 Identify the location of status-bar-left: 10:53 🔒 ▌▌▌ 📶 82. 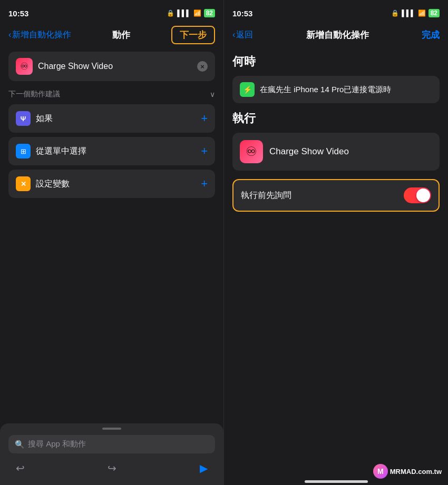
(112, 12).